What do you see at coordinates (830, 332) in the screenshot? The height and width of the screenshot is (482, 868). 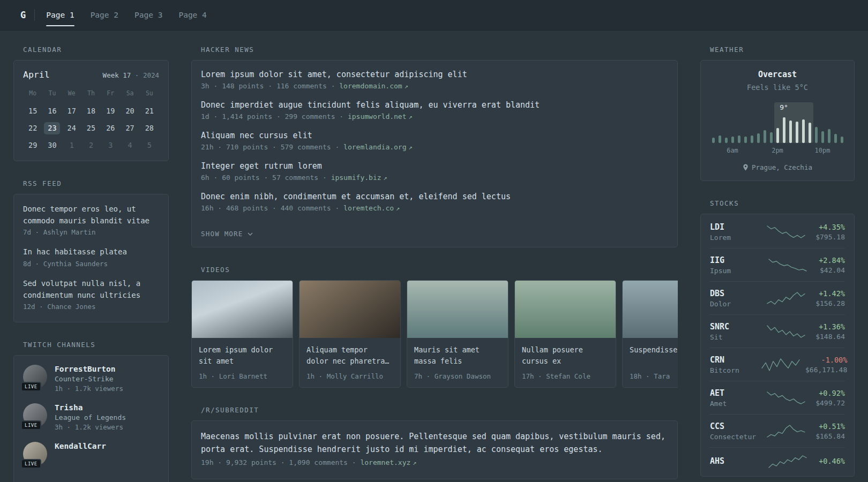 I see `stock-values: +1.36% $148.64` at bounding box center [830, 332].